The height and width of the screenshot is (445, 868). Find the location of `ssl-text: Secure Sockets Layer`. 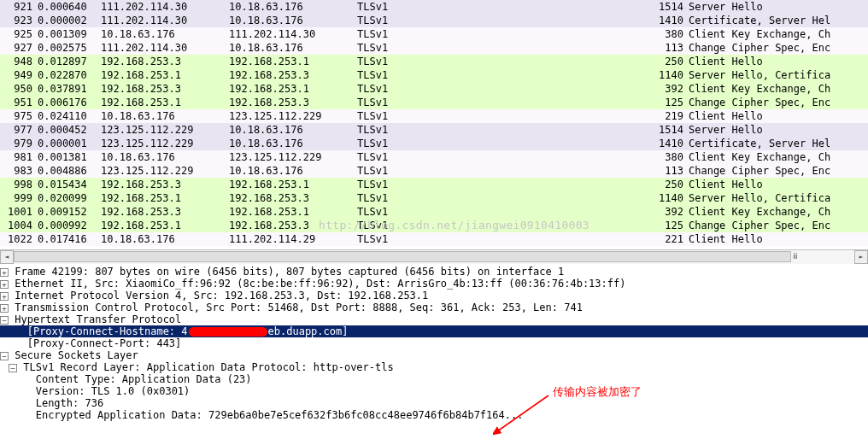

ssl-text: Secure Sockets Layer is located at coordinates (77, 355).